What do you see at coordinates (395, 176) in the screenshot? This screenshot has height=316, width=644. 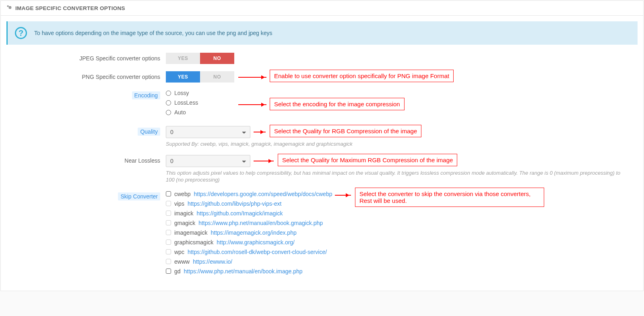 I see `near-lossless-hint: This option adjusts pixel values to help…` at bounding box center [395, 176].